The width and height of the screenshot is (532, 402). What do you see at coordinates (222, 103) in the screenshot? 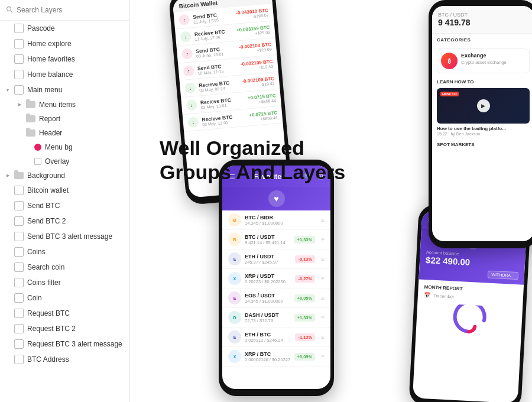
I see `tx-left: Recieve BTC 03 May, 13:01` at bounding box center [222, 103].